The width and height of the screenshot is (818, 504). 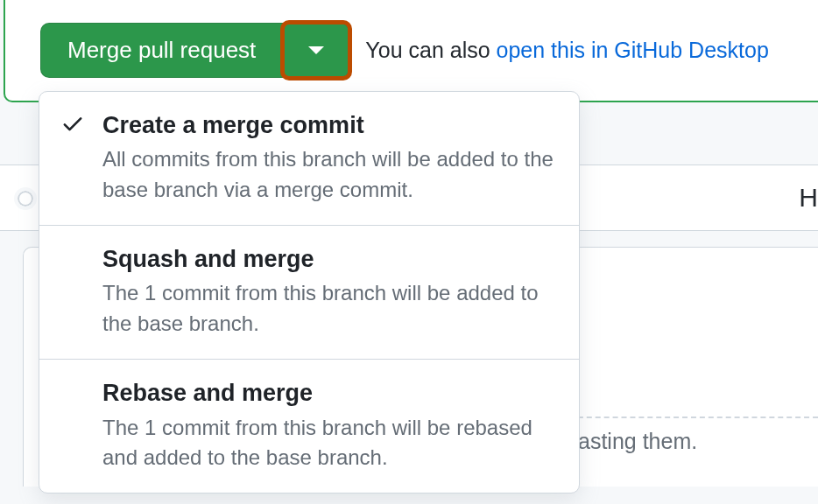 What do you see at coordinates (330, 444) in the screenshot?
I see `merge-option-description: The 1 commit from this branch will be re…` at bounding box center [330, 444].